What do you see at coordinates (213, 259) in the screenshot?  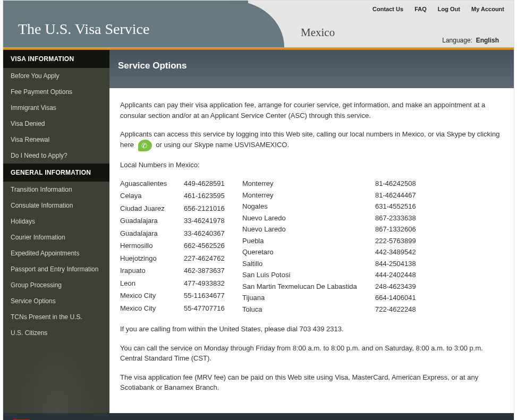 I see `phone-number: 227-4624762` at bounding box center [213, 259].